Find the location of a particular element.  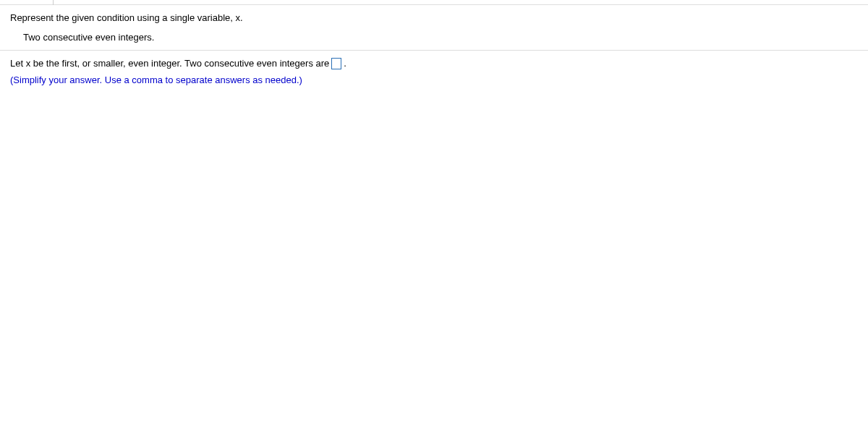

top-bar is located at coordinates (434, 3).